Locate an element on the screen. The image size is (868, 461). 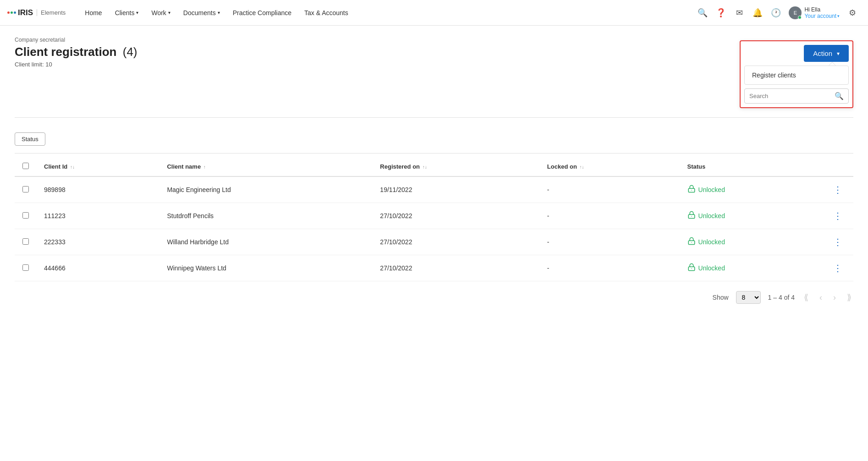
client-limit: Client limit: 10 is located at coordinates (76, 64).